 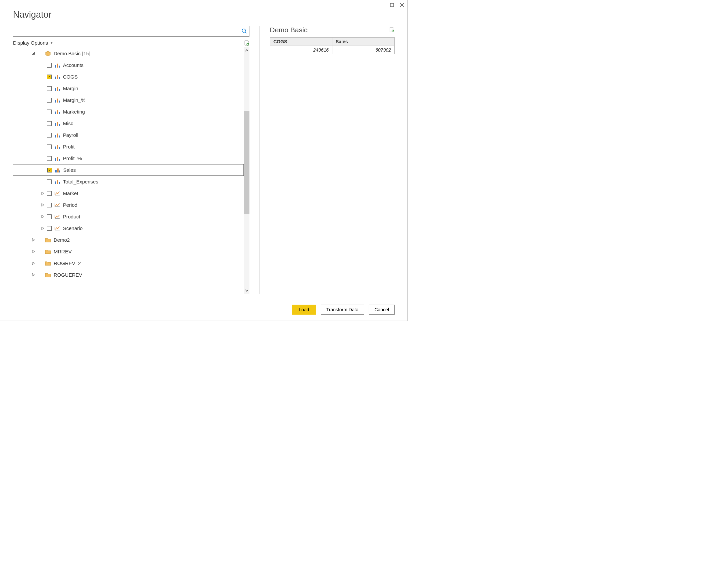 I want to click on table-row: 249616607902, so click(x=332, y=50).